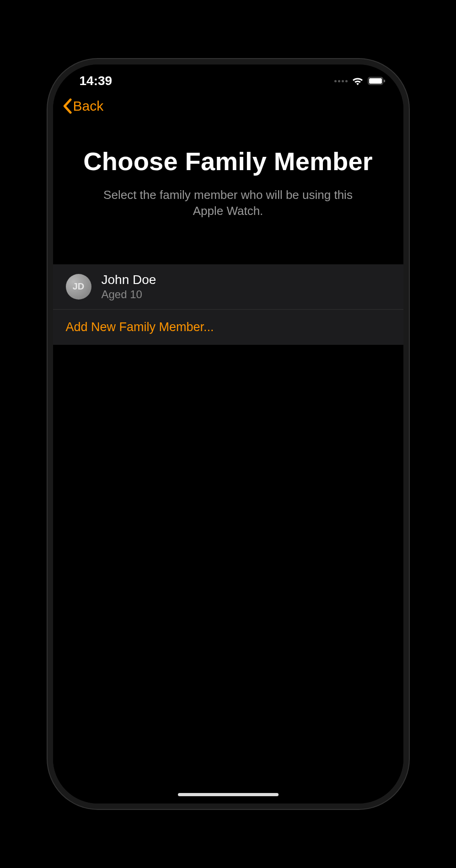  I want to click on wifi-icon, so click(358, 81).